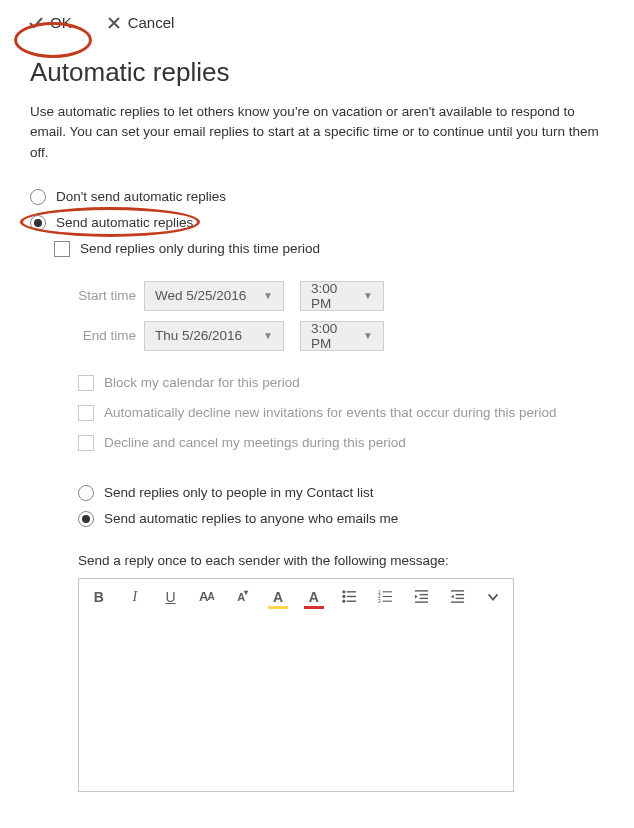 The image size is (634, 828). I want to click on radio-dont-send, so click(38, 197).